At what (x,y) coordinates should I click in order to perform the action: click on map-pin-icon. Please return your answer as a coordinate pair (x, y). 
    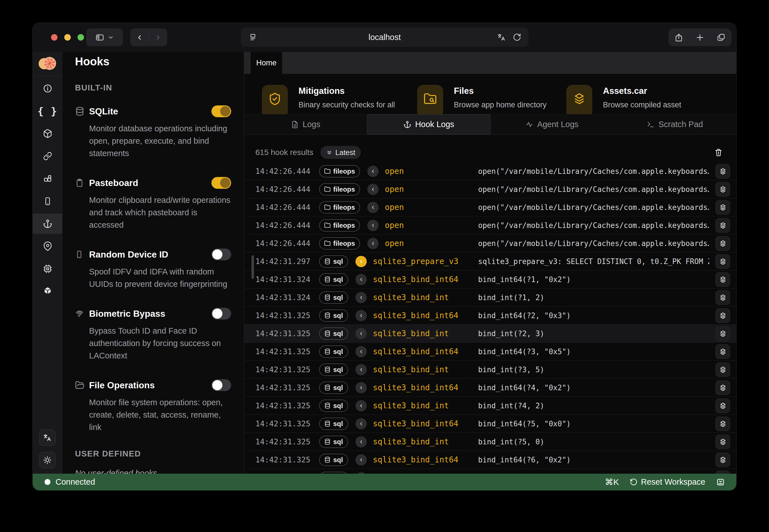
    Looking at the image, I should click on (47, 246).